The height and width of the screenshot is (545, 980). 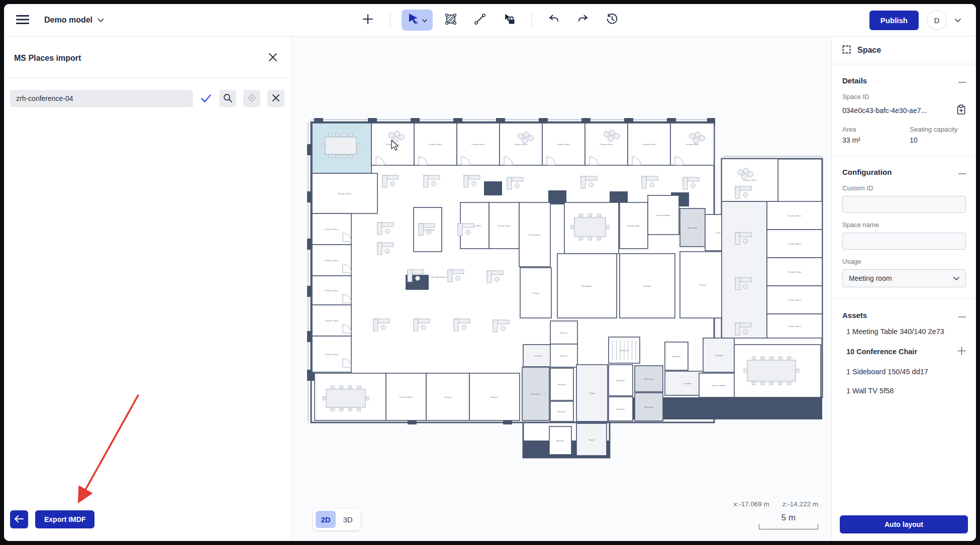 What do you see at coordinates (451, 20) in the screenshot?
I see `polygon-tool-button` at bounding box center [451, 20].